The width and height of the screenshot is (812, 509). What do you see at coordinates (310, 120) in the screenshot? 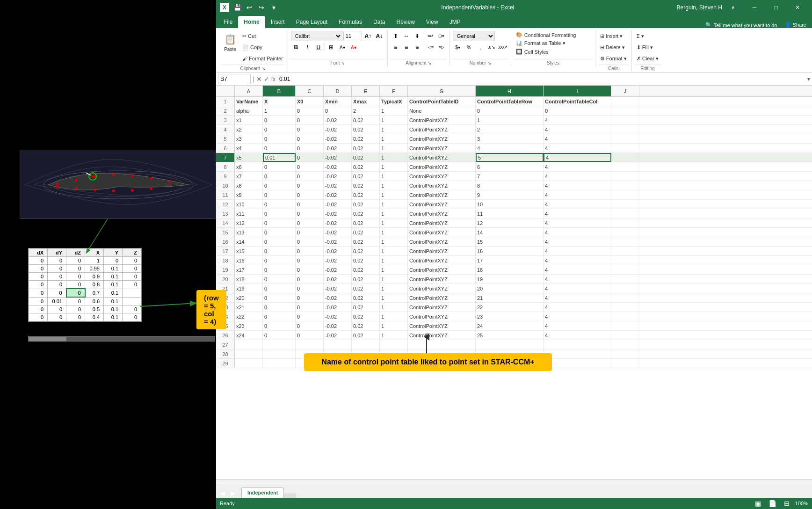
I see `cell-C3: 0` at bounding box center [310, 120].